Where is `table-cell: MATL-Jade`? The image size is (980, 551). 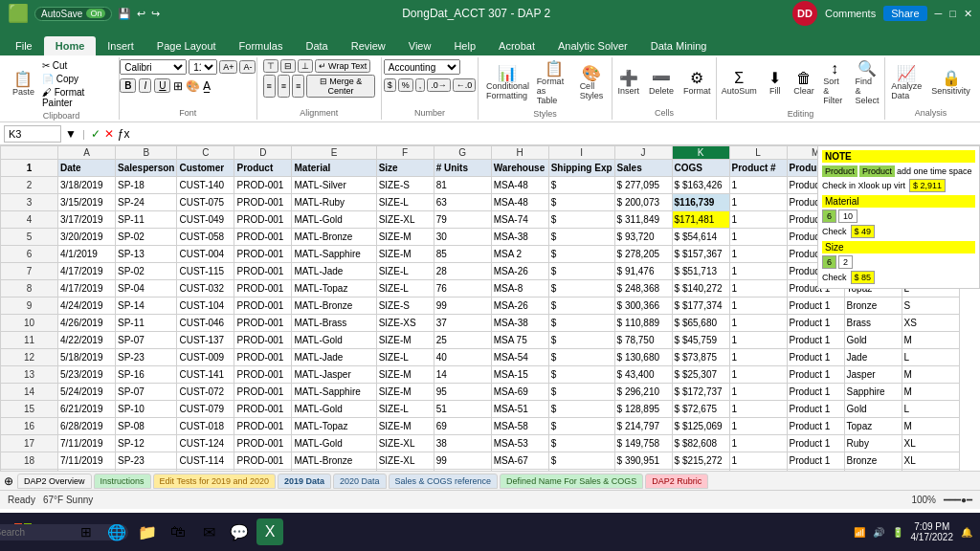 table-cell: MATL-Jade is located at coordinates (334, 358).